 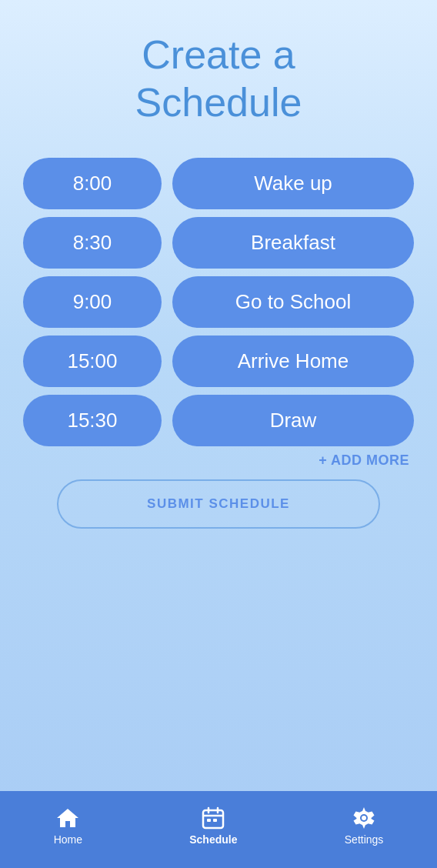 I want to click on schedule-row: 8:00 Wake up, so click(x=218, y=183).